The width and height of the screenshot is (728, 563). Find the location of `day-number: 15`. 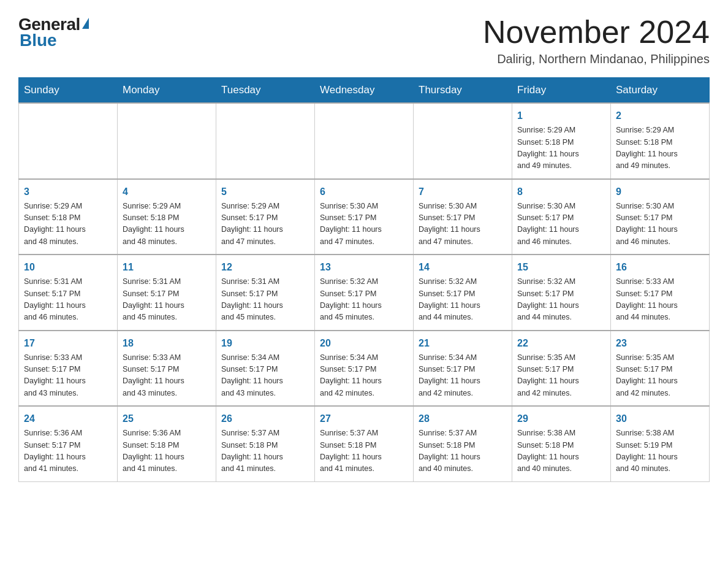

day-number: 15 is located at coordinates (561, 267).